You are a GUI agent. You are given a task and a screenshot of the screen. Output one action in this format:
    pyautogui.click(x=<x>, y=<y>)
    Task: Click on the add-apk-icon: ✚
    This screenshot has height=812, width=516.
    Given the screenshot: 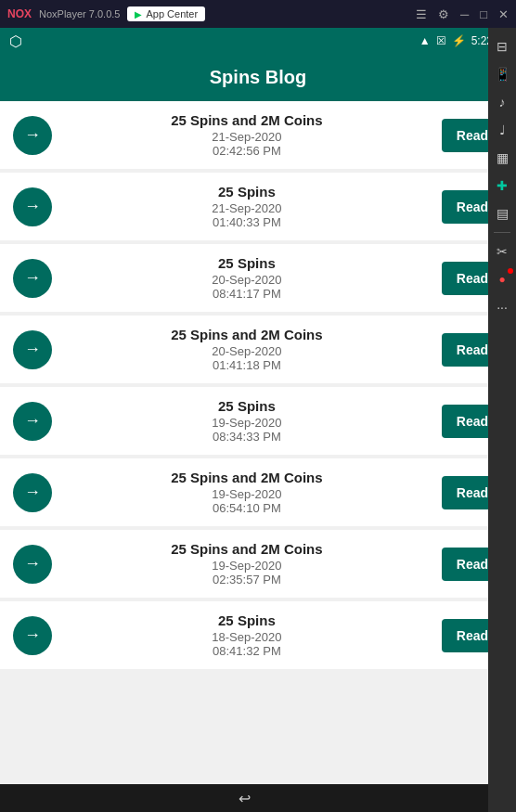 What is the action you would take?
    pyautogui.click(x=502, y=186)
    